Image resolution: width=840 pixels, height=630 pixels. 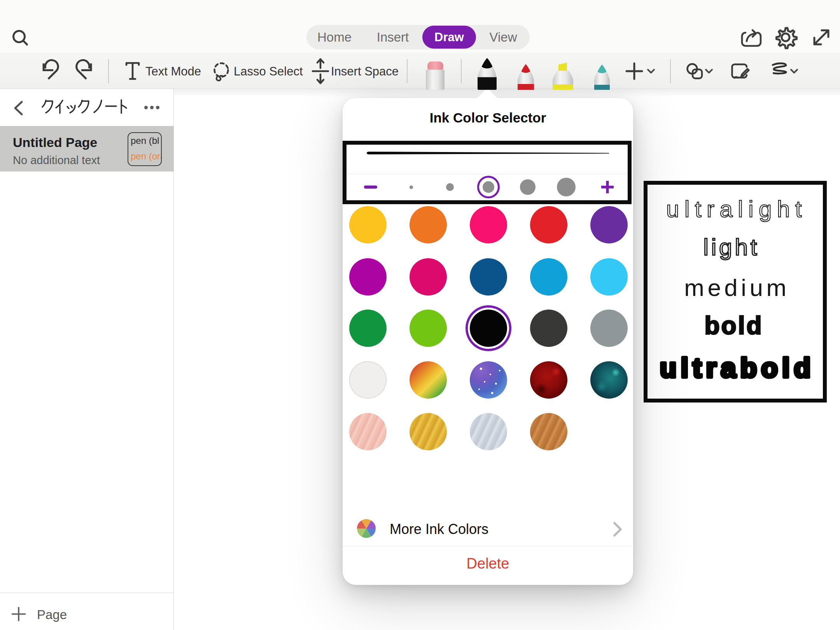 I want to click on svg-text: pen (bl, so click(x=145, y=141).